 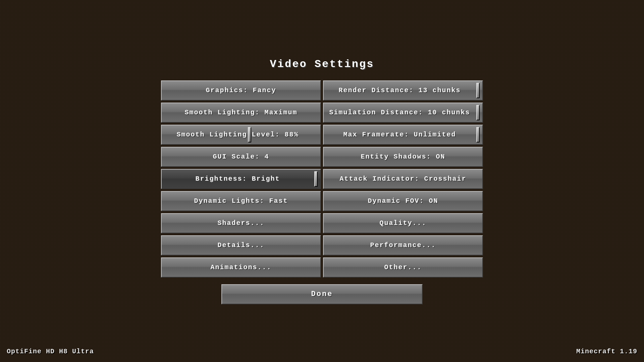 What do you see at coordinates (241, 90) in the screenshot?
I see `setting-btn-graphics: Graphics: Fancy` at bounding box center [241, 90].